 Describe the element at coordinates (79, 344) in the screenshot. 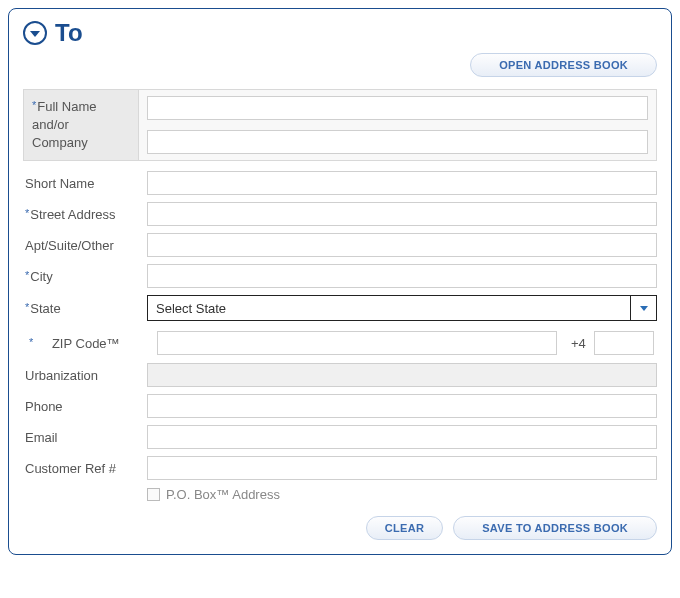

I see `zip-label: ZIP Code™` at that location.